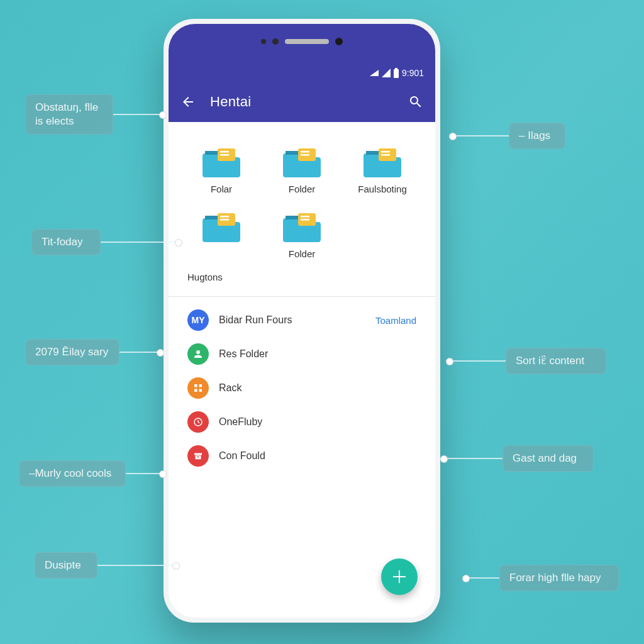 This screenshot has height=644, width=644. What do you see at coordinates (198, 456) in the screenshot?
I see `archive-icon` at bounding box center [198, 456].